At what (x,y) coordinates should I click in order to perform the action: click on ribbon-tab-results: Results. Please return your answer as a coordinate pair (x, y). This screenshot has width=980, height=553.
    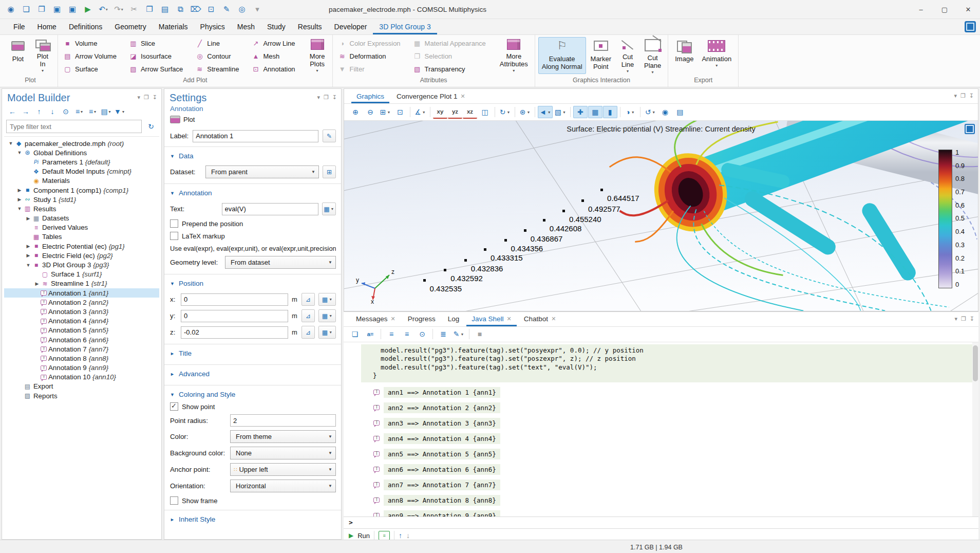
    Looking at the image, I should click on (310, 27).